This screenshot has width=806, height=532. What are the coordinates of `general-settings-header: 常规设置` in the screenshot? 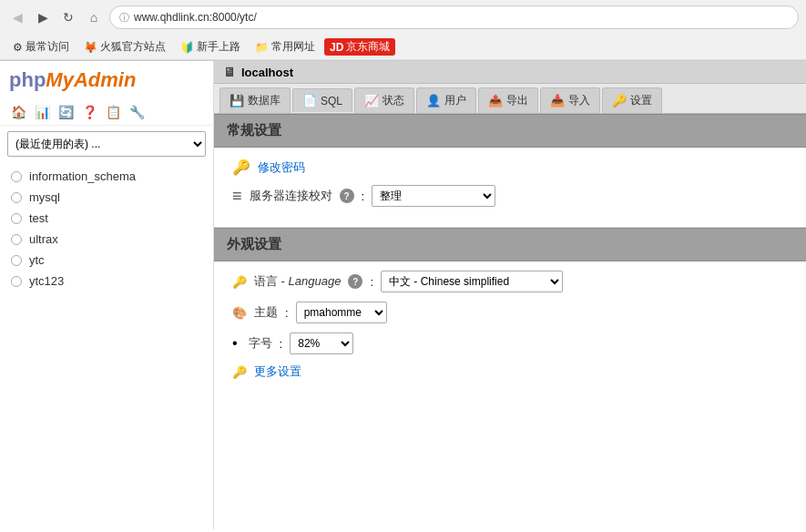 It's located at (510, 131).